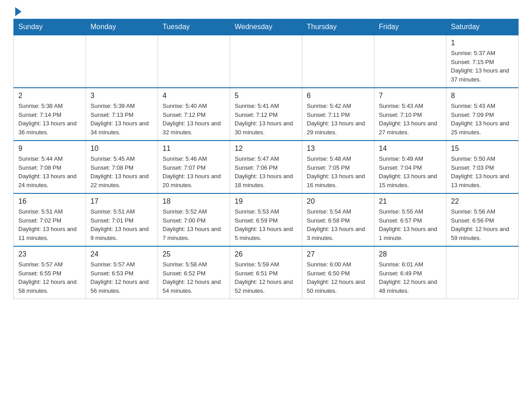 Image resolution: width=532 pixels, height=411 pixels. I want to click on day-info: Sunrise: 5:47 AMSunset: 7:06 PMDaylight:…, so click(266, 172).